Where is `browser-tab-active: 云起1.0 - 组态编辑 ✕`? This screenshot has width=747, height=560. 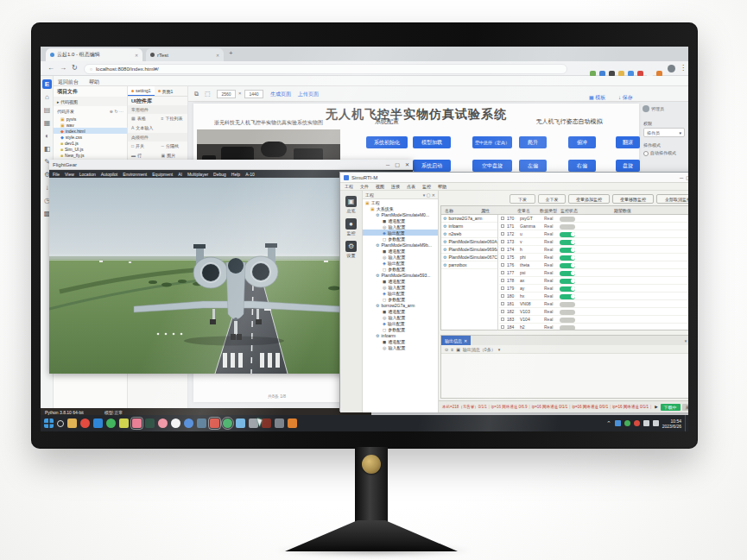
browser-tab-active: 云起1.0 - 组态编辑 ✕ is located at coordinates (94, 55).